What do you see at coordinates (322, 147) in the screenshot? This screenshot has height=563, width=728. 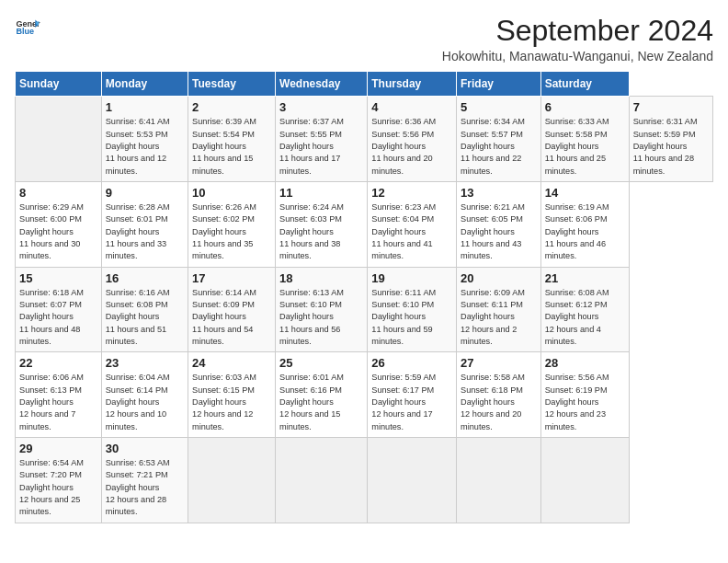 I see `day-info: Sunrise: 6:37 AMSunset: 5:55 PMDaylight …` at bounding box center [322, 147].